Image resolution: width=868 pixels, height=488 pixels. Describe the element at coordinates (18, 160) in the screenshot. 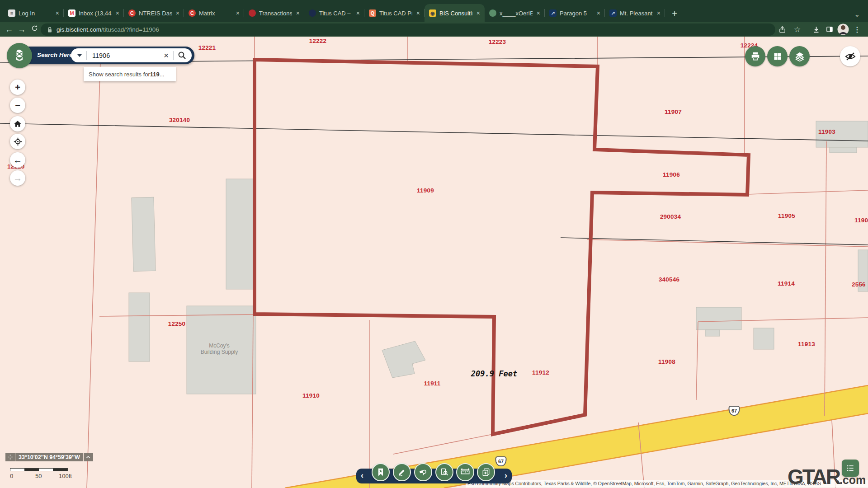

I see `previous-extent-button: ←` at that location.